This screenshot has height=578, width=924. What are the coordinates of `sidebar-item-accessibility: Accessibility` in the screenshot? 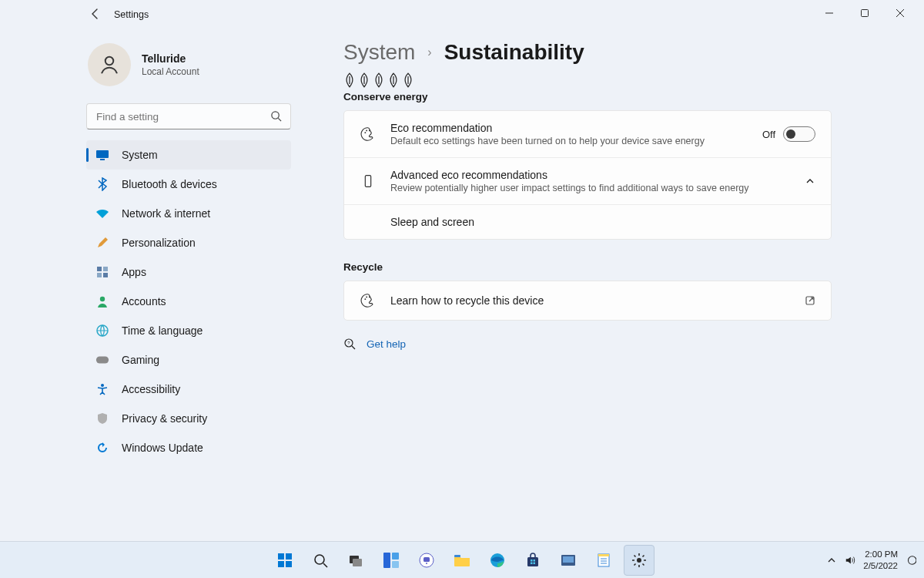 It's located at (189, 389).